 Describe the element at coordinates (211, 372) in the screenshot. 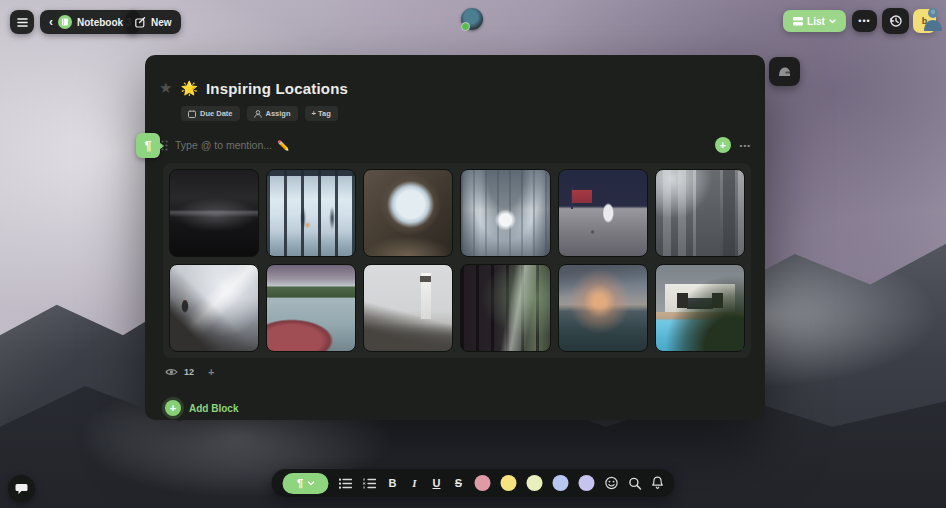

I see `add-reaction-button: +` at that location.